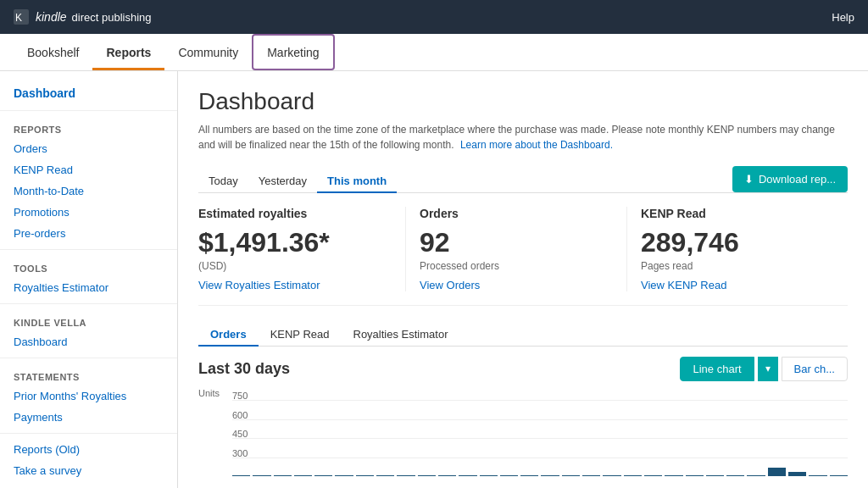 The image size is (868, 488). What do you see at coordinates (88, 396) in the screenshot?
I see `sidebar-link-prior-royalties: Prior Months' Royalties` at bounding box center [88, 396].